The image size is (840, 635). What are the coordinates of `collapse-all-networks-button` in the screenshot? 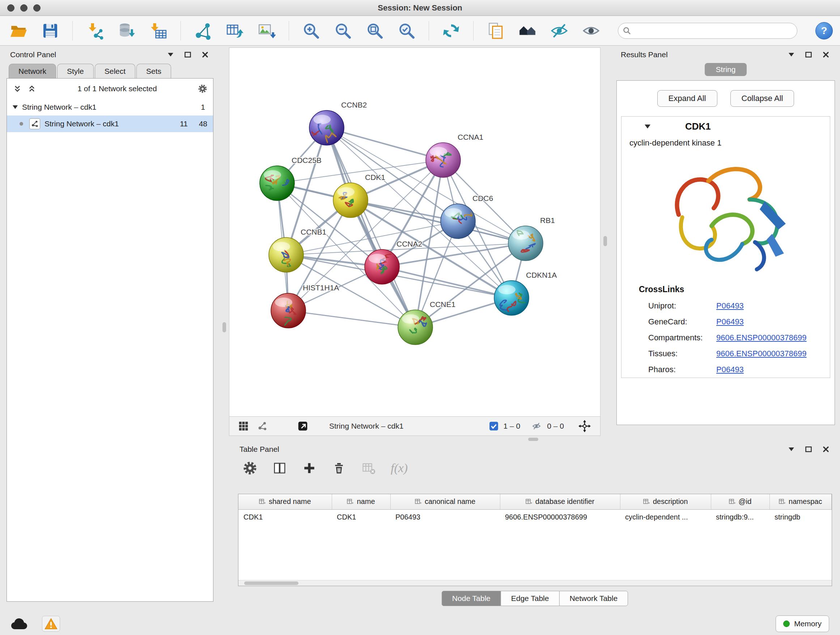 It's located at (17, 89).